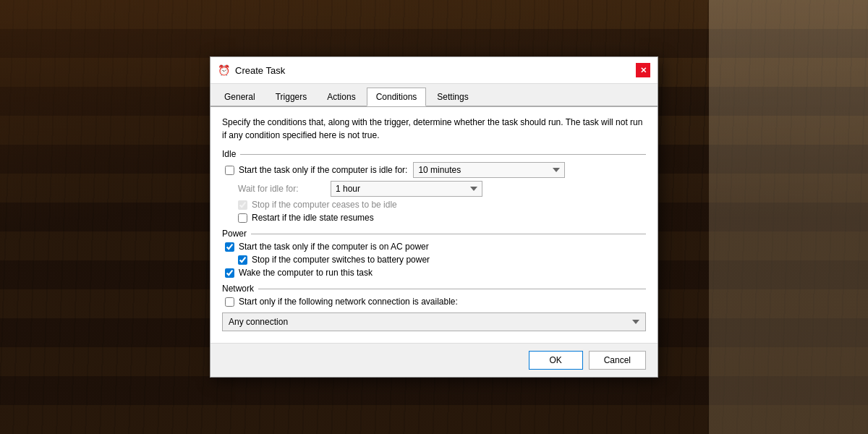 The image size is (868, 434). Describe the element at coordinates (434, 154) in the screenshot. I see `idle-section-label: Idle` at that location.